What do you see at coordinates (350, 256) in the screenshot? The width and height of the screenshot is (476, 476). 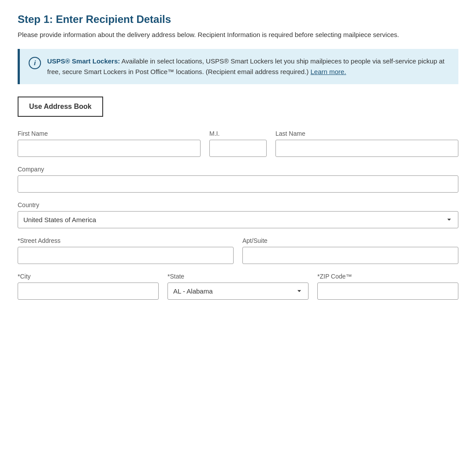 I see `apt-suite-input` at bounding box center [350, 256].